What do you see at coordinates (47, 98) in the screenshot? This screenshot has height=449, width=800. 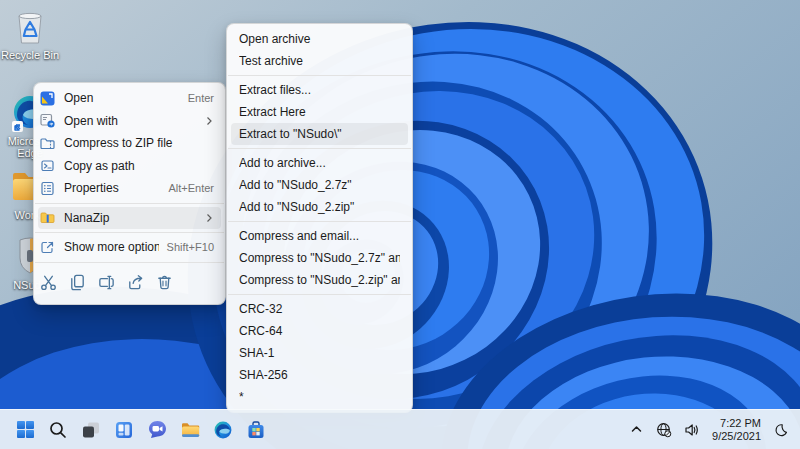 I see `nsudo-app-icon` at bounding box center [47, 98].